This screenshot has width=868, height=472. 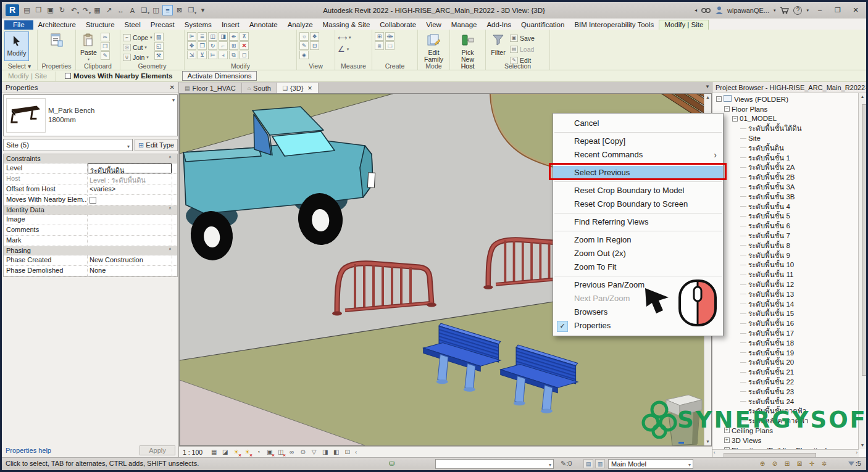 I want to click on view-tab-list-icon: ▼, so click(x=707, y=86).